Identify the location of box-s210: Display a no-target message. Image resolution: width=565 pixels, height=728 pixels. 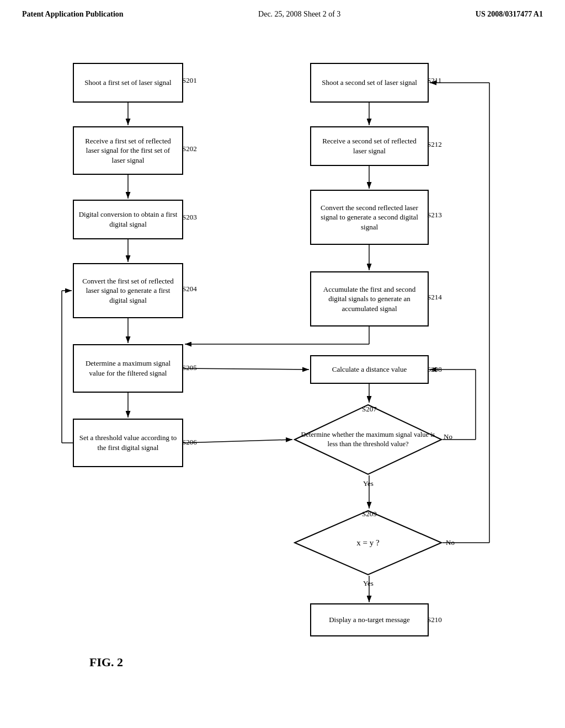
(370, 620).